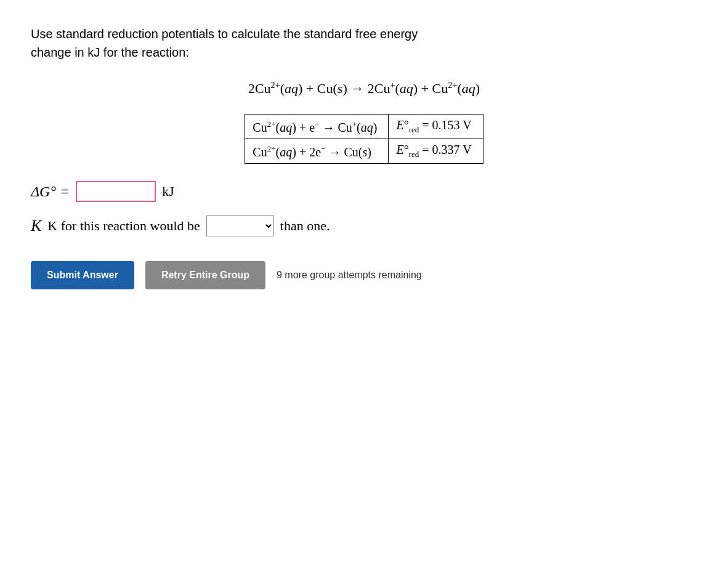 Image resolution: width=728 pixels, height=575 pixels. Describe the element at coordinates (206, 275) in the screenshot. I see `retry-button: Retry Entire Group` at that location.